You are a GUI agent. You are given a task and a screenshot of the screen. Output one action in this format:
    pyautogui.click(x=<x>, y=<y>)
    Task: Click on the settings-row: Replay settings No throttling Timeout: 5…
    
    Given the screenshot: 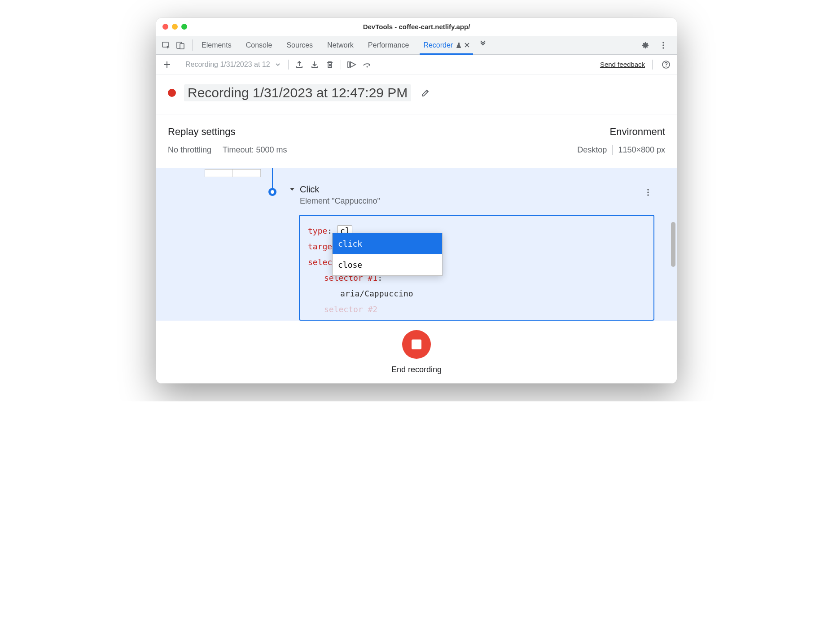 What is the action you would take?
    pyautogui.click(x=416, y=137)
    